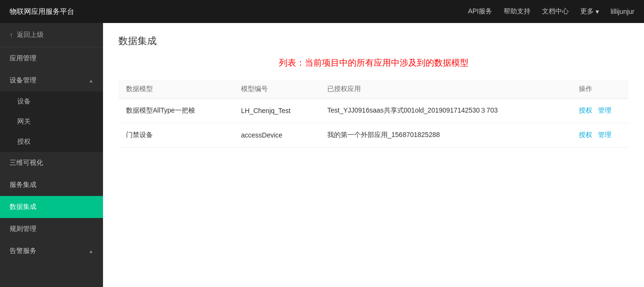  I want to click on table-header-model: 数据模型, so click(176, 89).